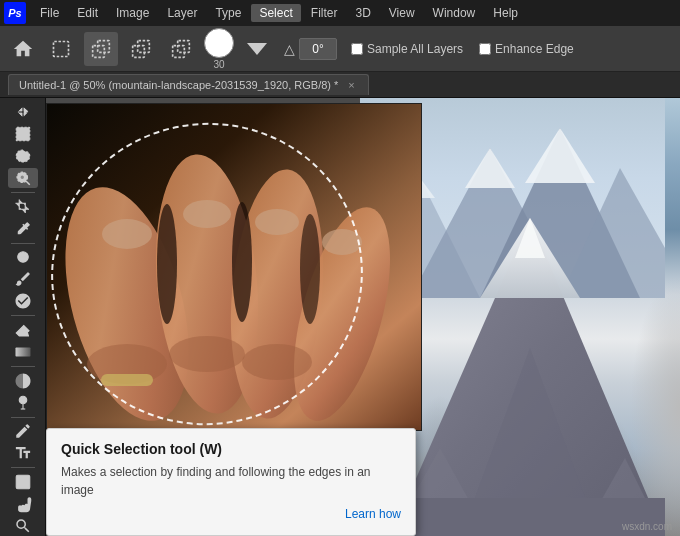 Image resolution: width=680 pixels, height=536 pixels. I want to click on menu-layer: Layer, so click(182, 13).